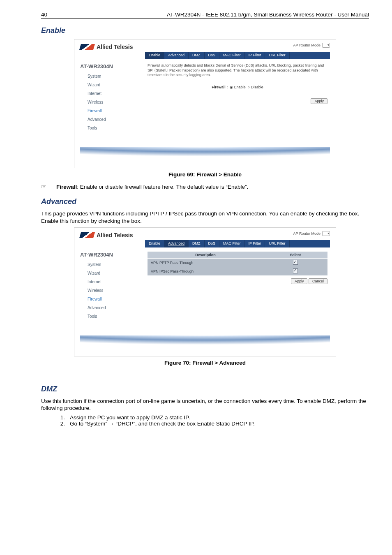 Image resolution: width=392 pixels, height=555 pixels. What do you see at coordinates (238, 87) in the screenshot?
I see `firewall-toggle-row: Firewall : ◉ Enable ○ Disable` at bounding box center [238, 87].